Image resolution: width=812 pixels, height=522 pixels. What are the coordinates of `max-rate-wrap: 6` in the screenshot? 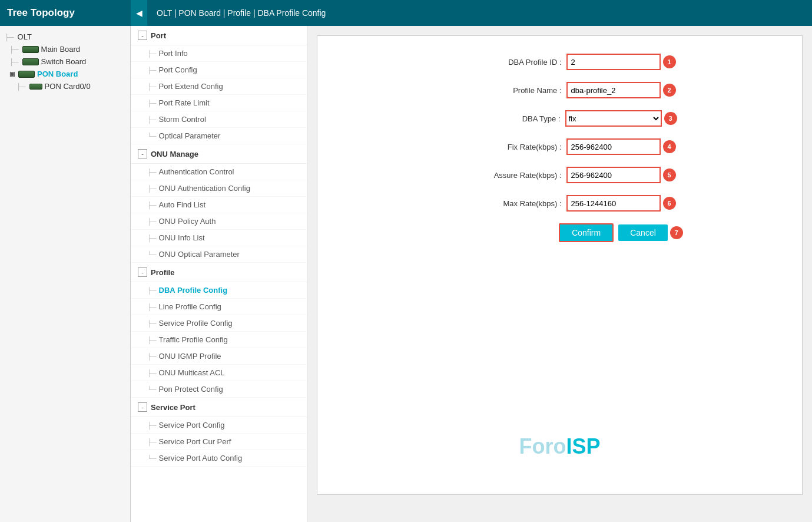 It's located at (621, 203).